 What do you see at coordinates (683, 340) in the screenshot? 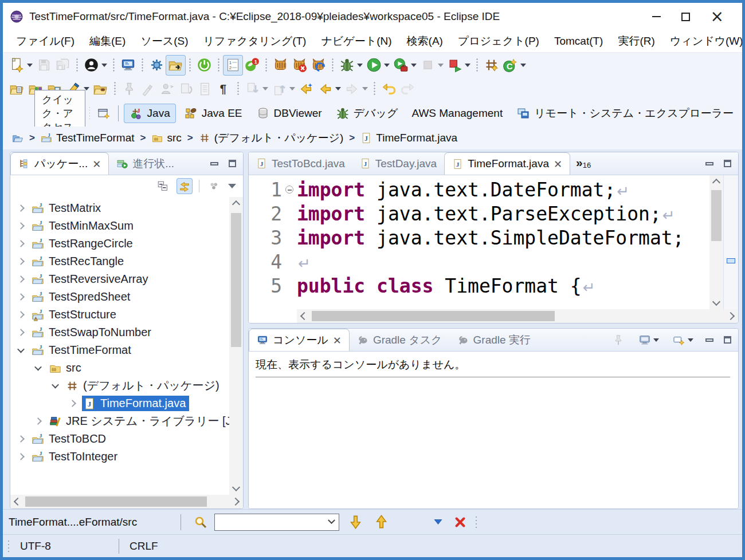
I see `new-console-button` at bounding box center [683, 340].